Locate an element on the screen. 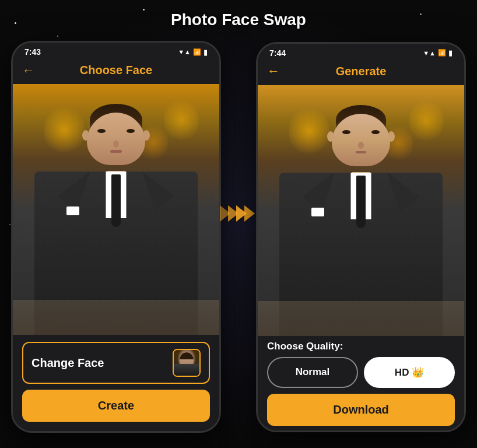  change-face-button: Change Face is located at coordinates (116, 363).